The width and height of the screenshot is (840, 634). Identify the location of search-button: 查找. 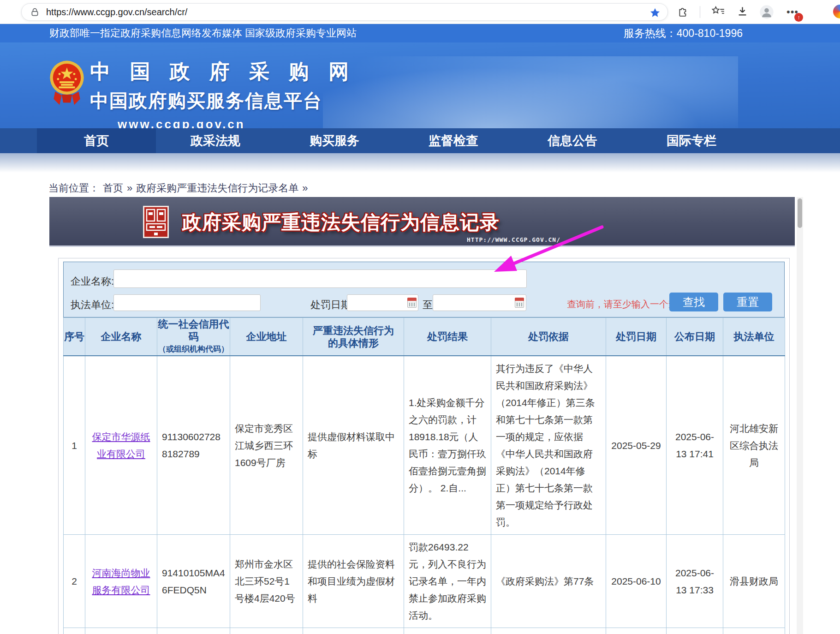
(694, 302).